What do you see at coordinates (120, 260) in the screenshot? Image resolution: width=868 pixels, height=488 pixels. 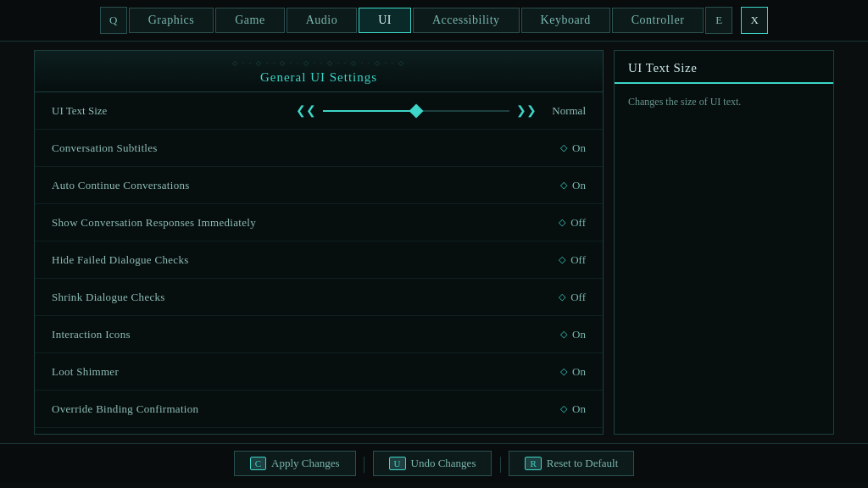 I see `setting-label: Hide Failed Dialogue Checks` at bounding box center [120, 260].